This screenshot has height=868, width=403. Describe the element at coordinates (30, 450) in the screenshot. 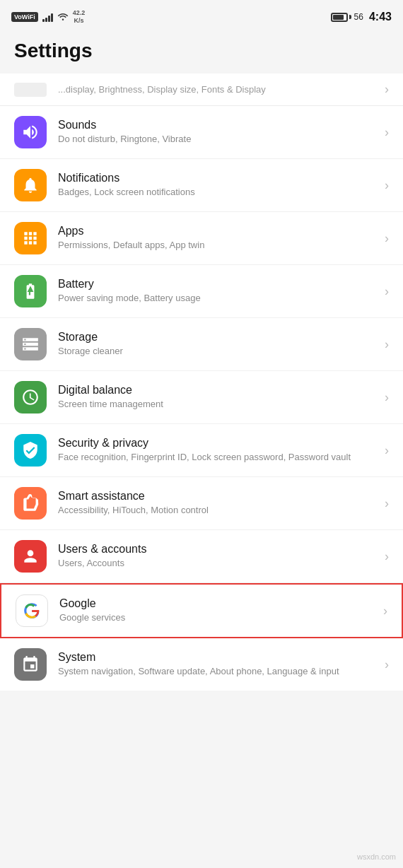

I see `security-icon` at that location.